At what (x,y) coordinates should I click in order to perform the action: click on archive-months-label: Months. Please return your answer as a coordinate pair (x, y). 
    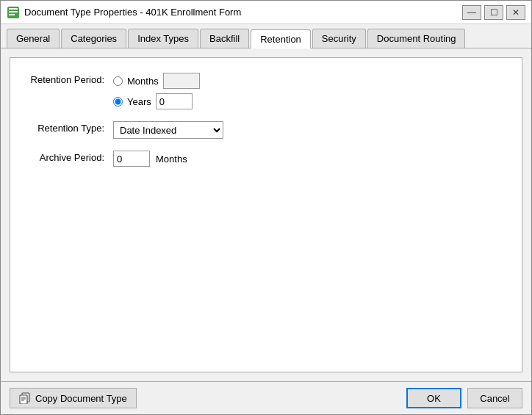
    Looking at the image, I should click on (172, 159).